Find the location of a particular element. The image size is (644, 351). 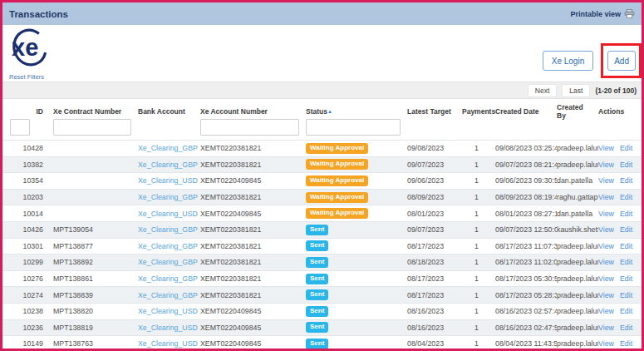

id-filter-input is located at coordinates (20, 127).